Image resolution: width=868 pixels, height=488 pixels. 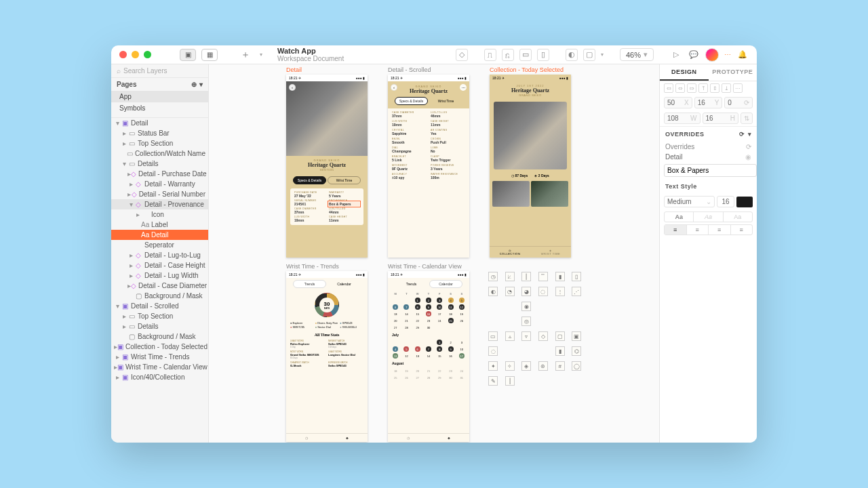 What do you see at coordinates (462, 55) in the screenshot?
I see `symbol-icon: ◇` at bounding box center [462, 55].